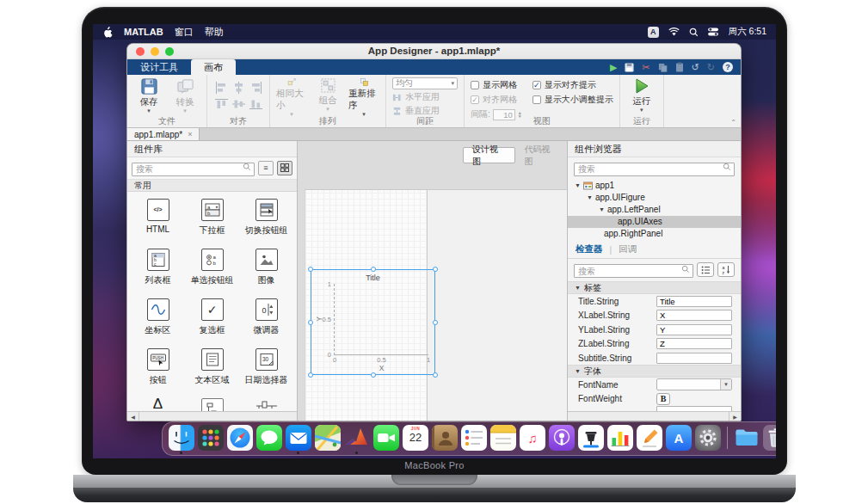 Image resolution: width=868 pixels, height=504 pixels. Describe the element at coordinates (214, 33) in the screenshot. I see `menubar-item-help: 帮助` at that location.